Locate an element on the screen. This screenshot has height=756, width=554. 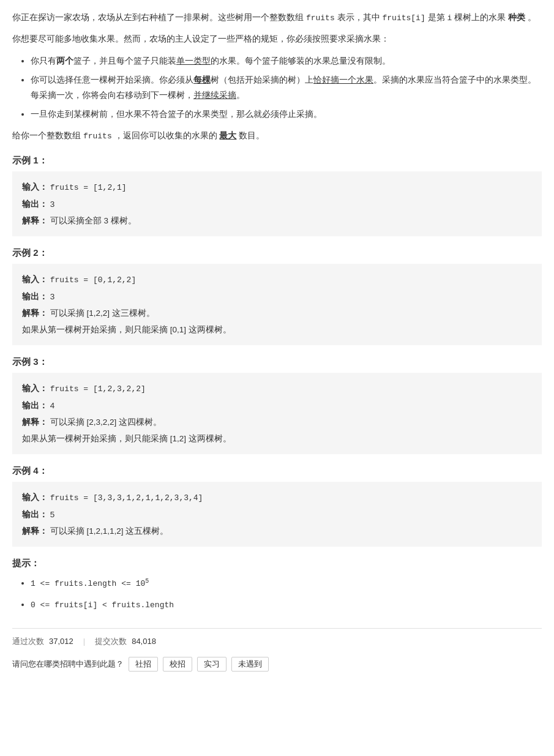
hint-item-2: 0 <= fruits[i] < fruits.length is located at coordinates (286, 605).